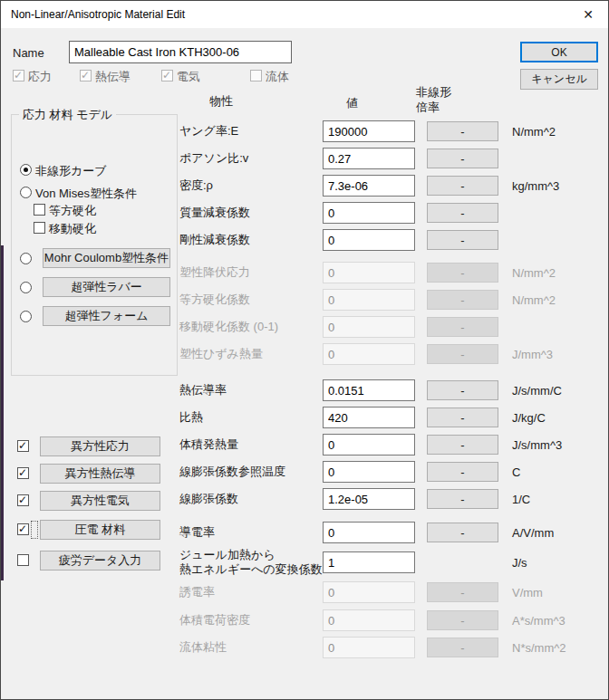 The height and width of the screenshot is (700, 609). What do you see at coordinates (251, 240) in the screenshot?
I see `property-label: 剛性減衰係数` at bounding box center [251, 240].